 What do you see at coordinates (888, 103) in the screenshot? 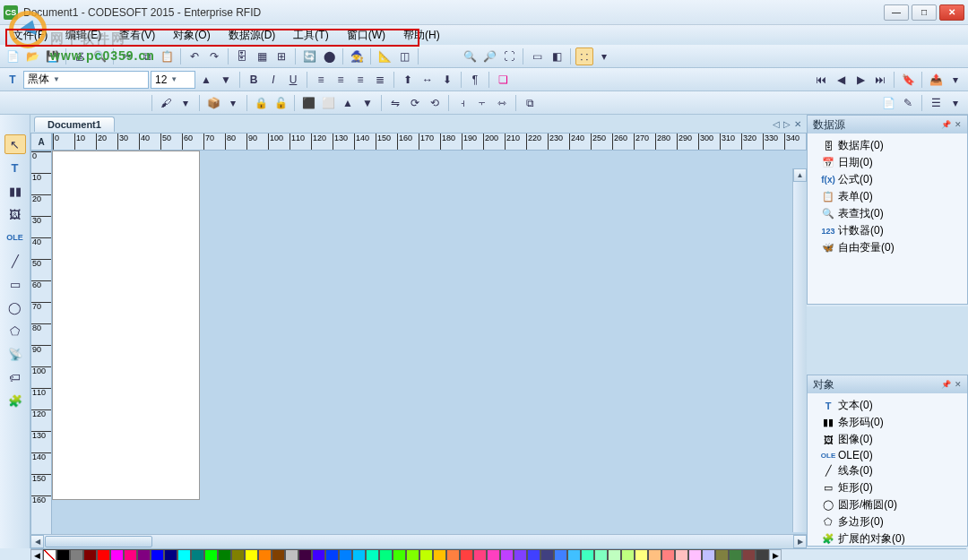
I see `doc-new-icon: 📄` at bounding box center [888, 103].